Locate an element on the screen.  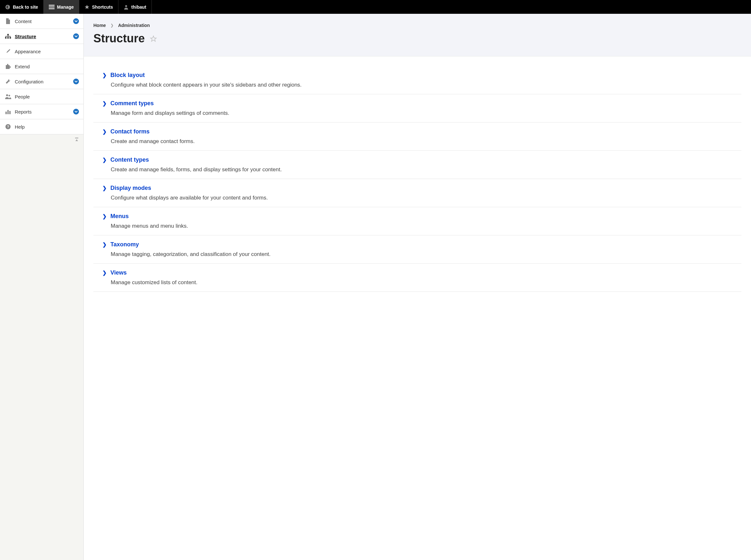
back-to-site-label: Back to site is located at coordinates (26, 7).